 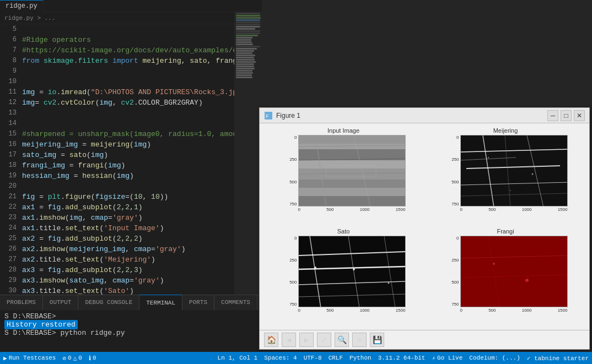 I want to click on status-version: 3.11.2 64-bit, so click(x=402, y=358).